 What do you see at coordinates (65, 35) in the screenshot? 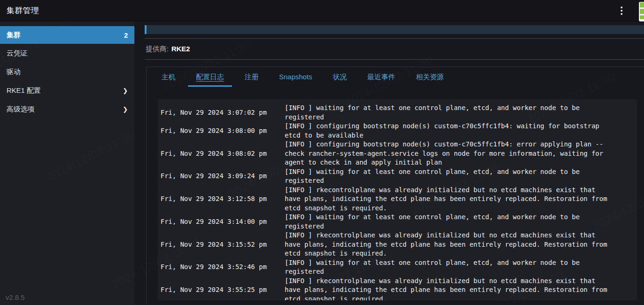
I see `sidebar-item-label: 集群` at bounding box center [65, 35].